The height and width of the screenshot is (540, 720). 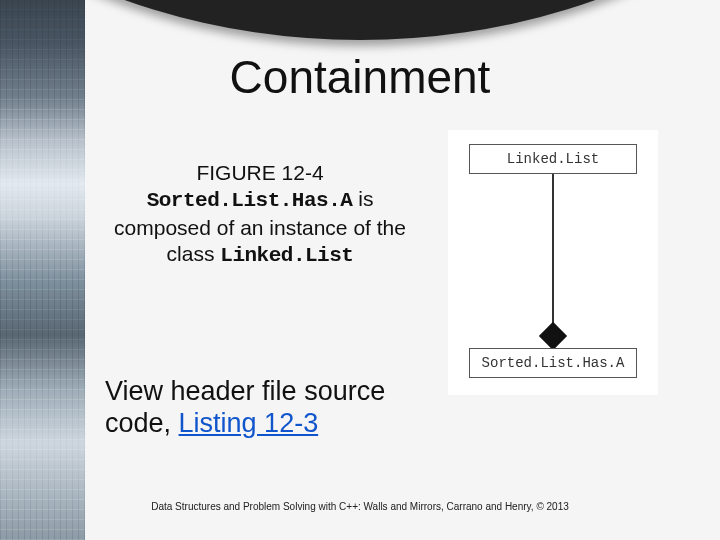 What do you see at coordinates (260, 214) in the screenshot?
I see `figure-caption: FIGURE 12-4 Sorted.List.Has.A is compose…` at bounding box center [260, 214].